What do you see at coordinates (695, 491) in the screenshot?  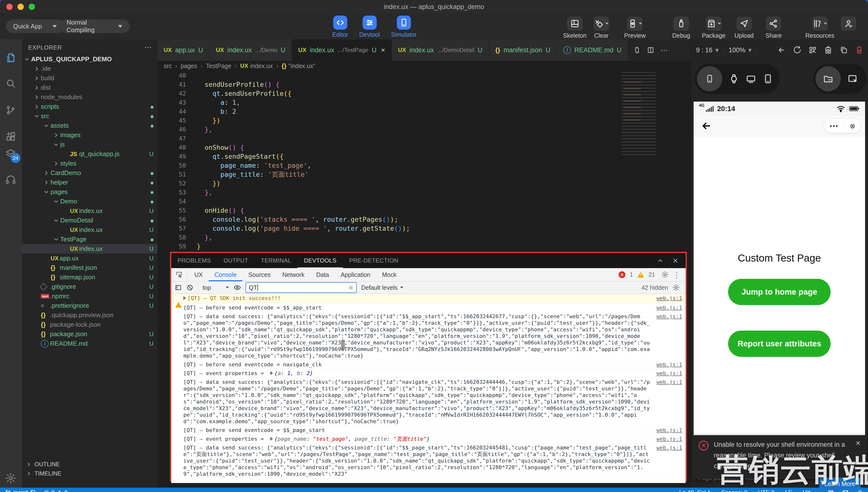 I see `status-ln-40-col-1: Ln 40, Col 1` at bounding box center [695, 491].